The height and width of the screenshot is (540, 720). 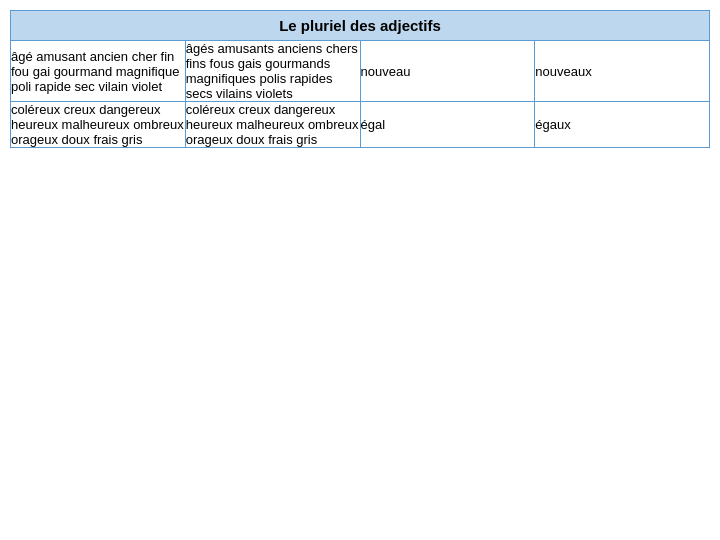 What do you see at coordinates (360, 26) in the screenshot?
I see `page-title: Le pluriel des adjectifs` at bounding box center [360, 26].